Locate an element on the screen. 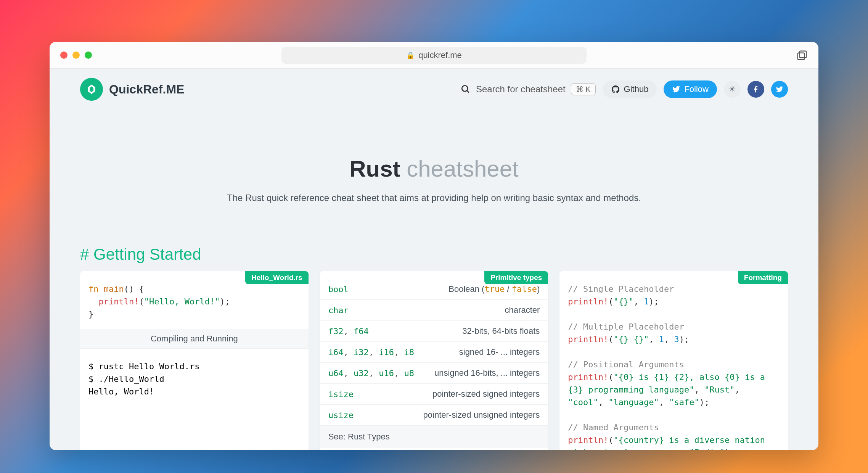 This screenshot has height=473, width=868. type-row: char character is located at coordinates (434, 311).